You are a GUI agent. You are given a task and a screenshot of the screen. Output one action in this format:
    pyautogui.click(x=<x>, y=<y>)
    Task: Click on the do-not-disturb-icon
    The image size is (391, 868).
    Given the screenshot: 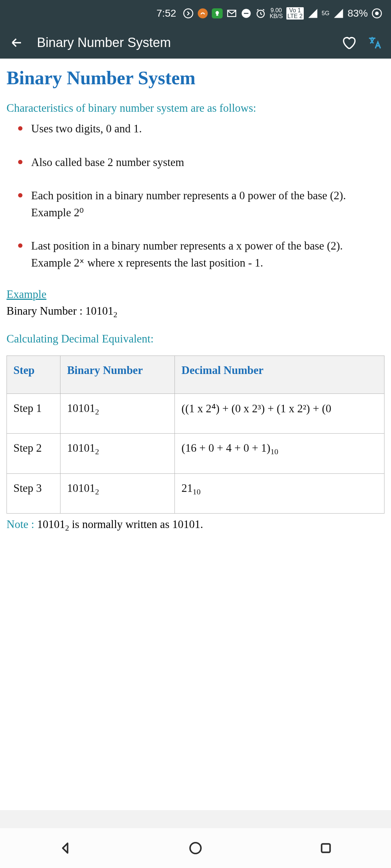 What is the action you would take?
    pyautogui.click(x=246, y=13)
    